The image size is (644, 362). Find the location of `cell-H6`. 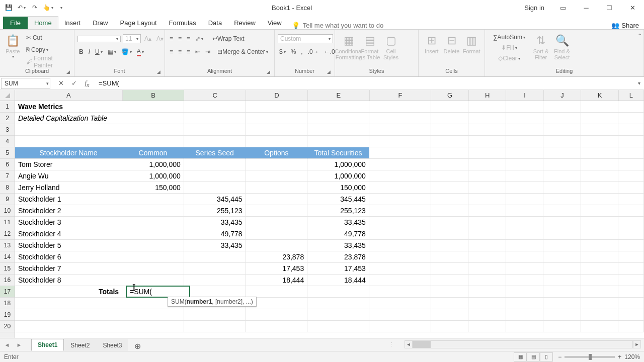

cell-H6 is located at coordinates (487, 165).